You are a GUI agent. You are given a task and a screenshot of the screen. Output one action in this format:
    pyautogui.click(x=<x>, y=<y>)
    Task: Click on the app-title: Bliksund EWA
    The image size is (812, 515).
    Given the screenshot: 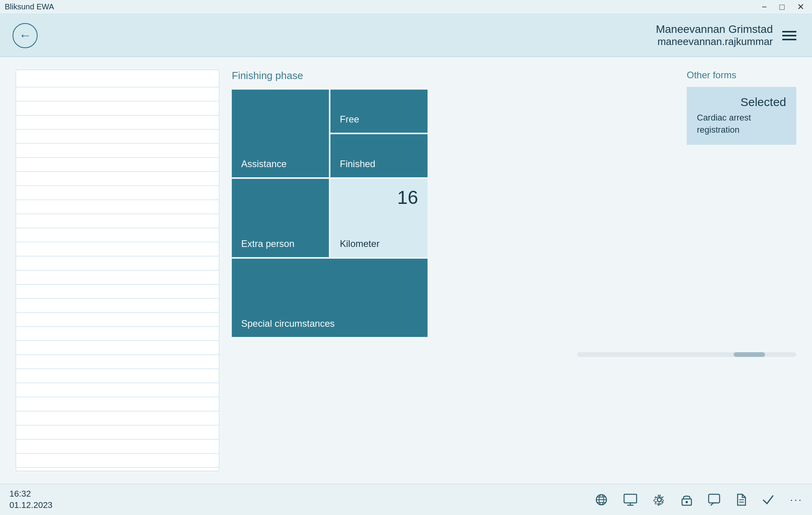 What is the action you would take?
    pyautogui.click(x=29, y=7)
    